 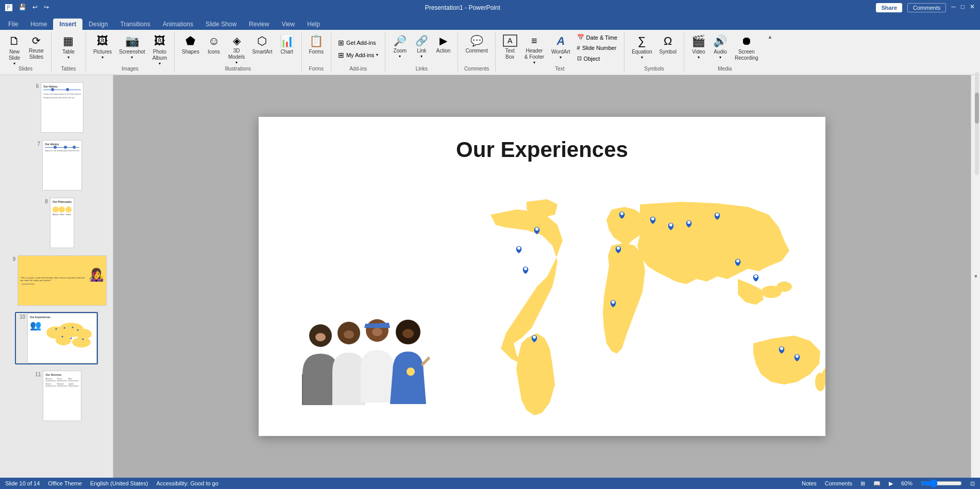 What do you see at coordinates (187, 483) in the screenshot?
I see `accessibility-info: Accessibility: Good to go` at bounding box center [187, 483].